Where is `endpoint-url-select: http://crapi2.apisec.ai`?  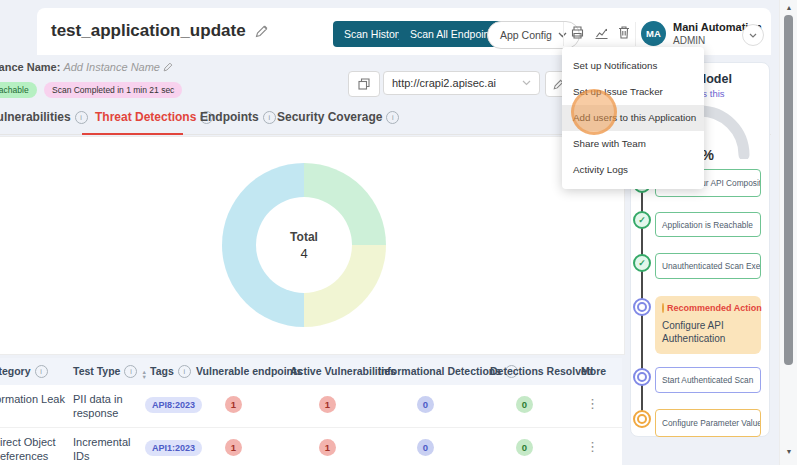 endpoint-url-select: http://crapi2.apisec.ai is located at coordinates (462, 83).